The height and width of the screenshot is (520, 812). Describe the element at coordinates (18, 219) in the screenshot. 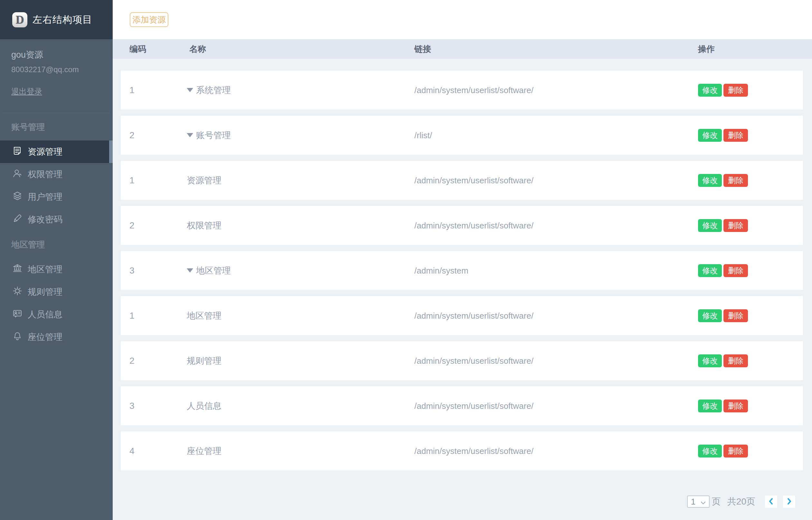

I see `pen-icon` at that location.